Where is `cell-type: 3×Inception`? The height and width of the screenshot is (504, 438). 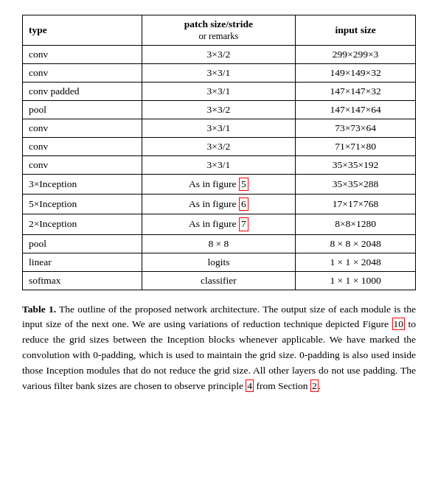
cell-type: 3×Inception is located at coordinates (83, 184).